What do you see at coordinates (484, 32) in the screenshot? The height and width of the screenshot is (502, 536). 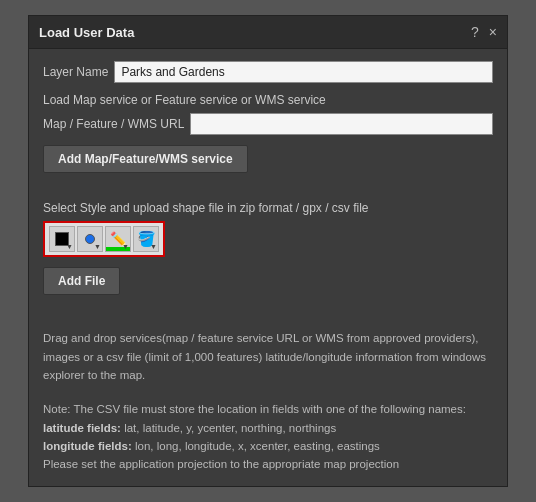 I see `title-bar-controls: ? ×` at bounding box center [484, 32].